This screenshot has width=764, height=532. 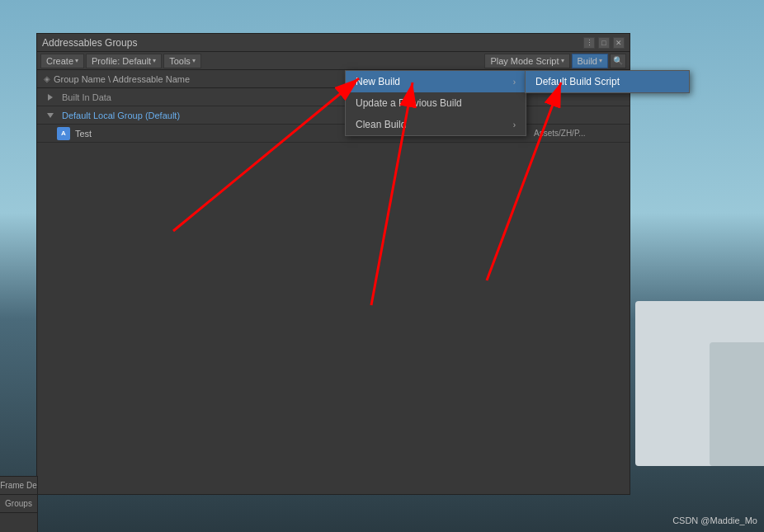 I want to click on tools-button: Tools ▾, so click(x=182, y=61).